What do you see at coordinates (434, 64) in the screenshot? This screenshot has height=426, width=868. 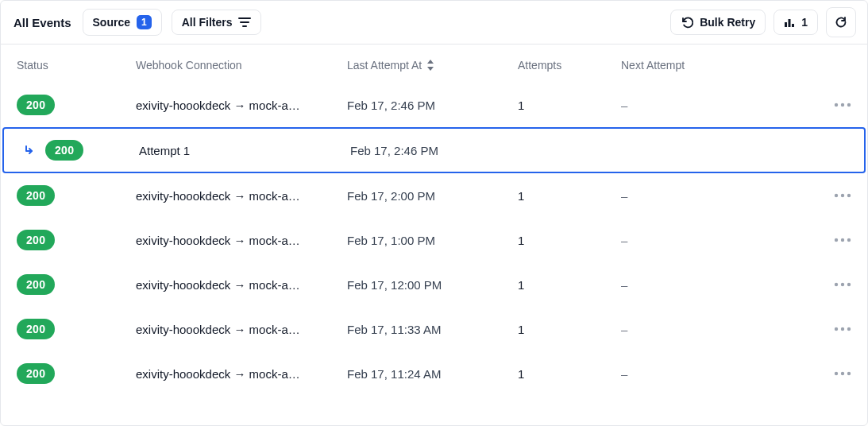 I see `table-header: Status Webhook Connection Last Attempt A…` at bounding box center [434, 64].